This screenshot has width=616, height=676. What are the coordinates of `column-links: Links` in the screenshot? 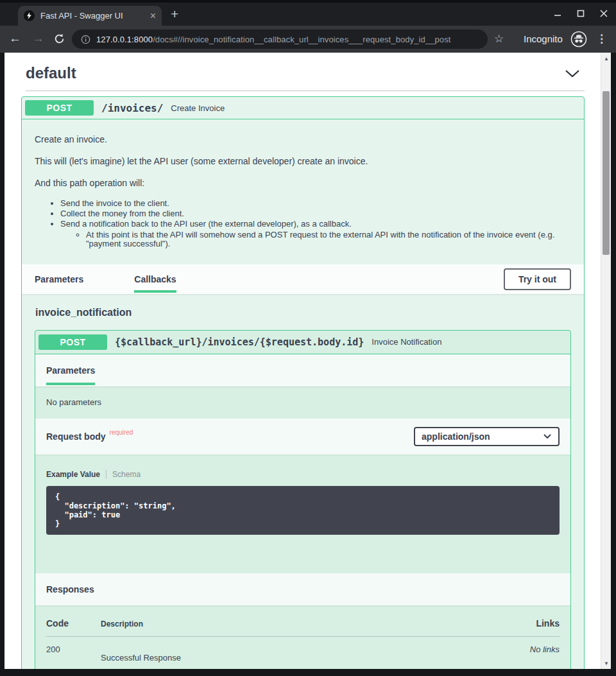 It's located at (548, 623).